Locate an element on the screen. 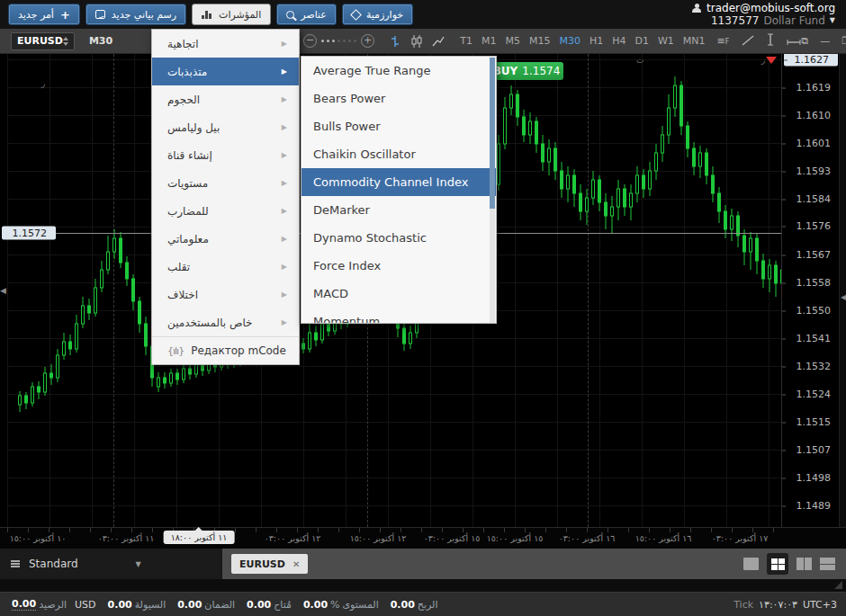 This screenshot has height=616, width=846. elements-label: عناصر is located at coordinates (313, 14).